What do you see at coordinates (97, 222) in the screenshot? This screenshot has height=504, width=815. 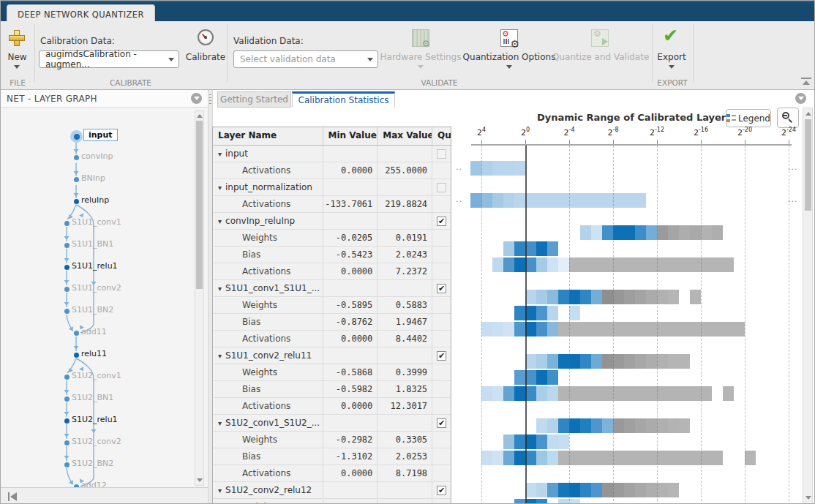 I see `graph-node-label: S1U1_conv1` at bounding box center [97, 222].